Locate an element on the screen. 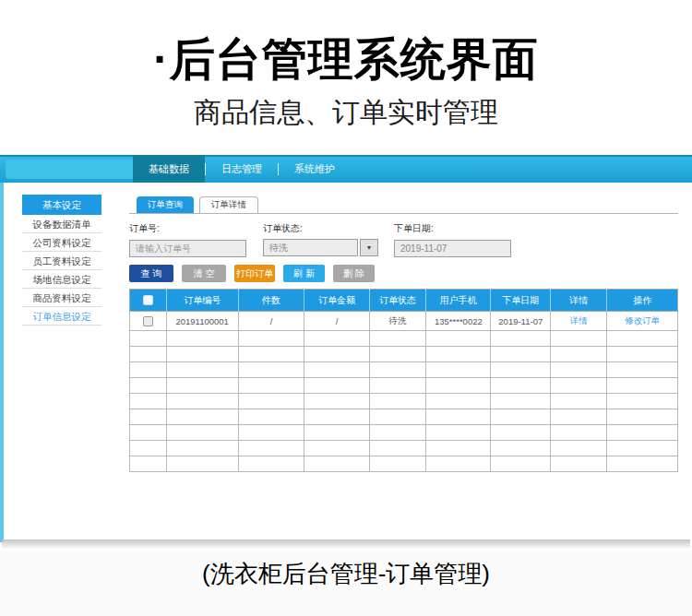 The width and height of the screenshot is (692, 616). tab-order-detail: 订单详情 is located at coordinates (229, 205).